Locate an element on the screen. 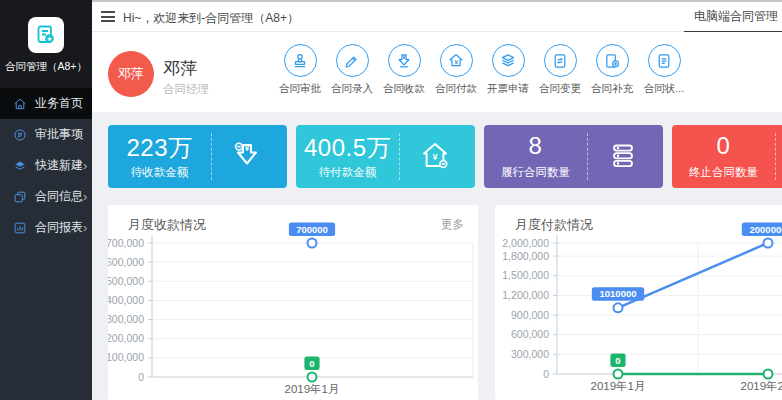 The width and height of the screenshot is (782, 400). stat-card: 0终止合同数量 is located at coordinates (727, 156).